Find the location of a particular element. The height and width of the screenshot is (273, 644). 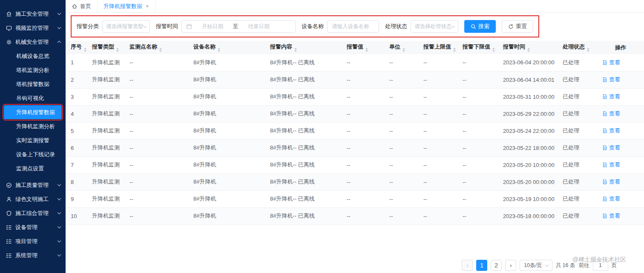

cell-alarm-time: 2023-06-04 20:00:00 is located at coordinates (528, 63).